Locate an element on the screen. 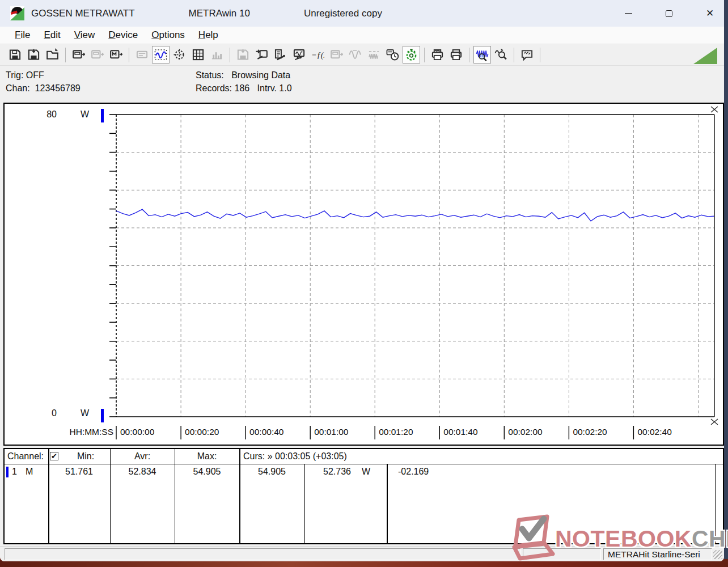 The image size is (728, 567). time-sync-button is located at coordinates (392, 54).